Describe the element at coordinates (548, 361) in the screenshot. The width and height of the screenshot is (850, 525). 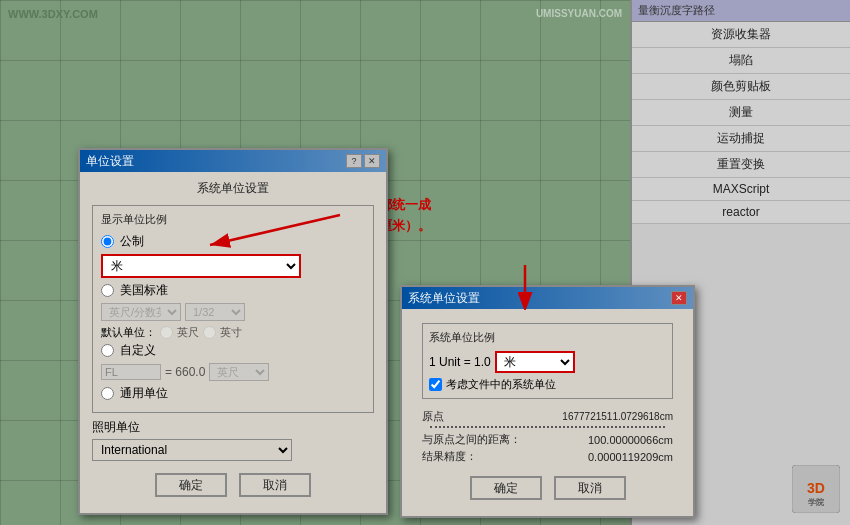
I see `system-unit-group: 系统单位比例 1 Unit = 1.0 米 考虑文件中的系统单位` at that location.